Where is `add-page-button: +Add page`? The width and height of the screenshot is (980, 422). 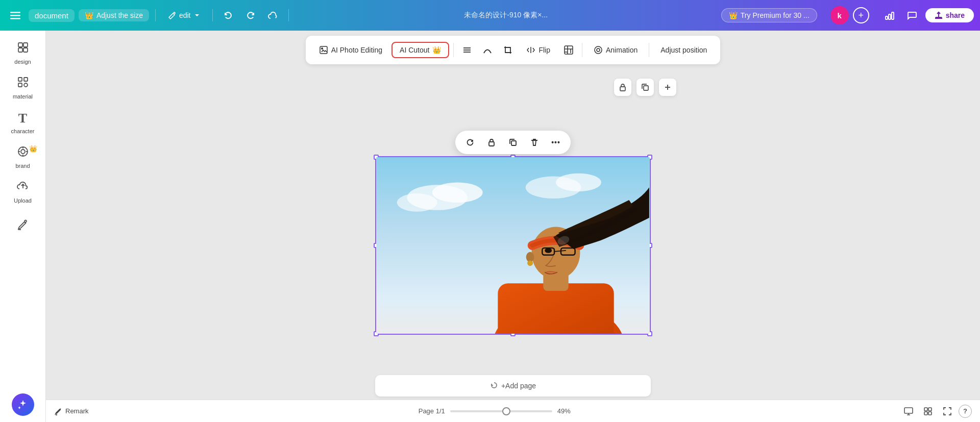
add-page-button: +Add page is located at coordinates (513, 386).